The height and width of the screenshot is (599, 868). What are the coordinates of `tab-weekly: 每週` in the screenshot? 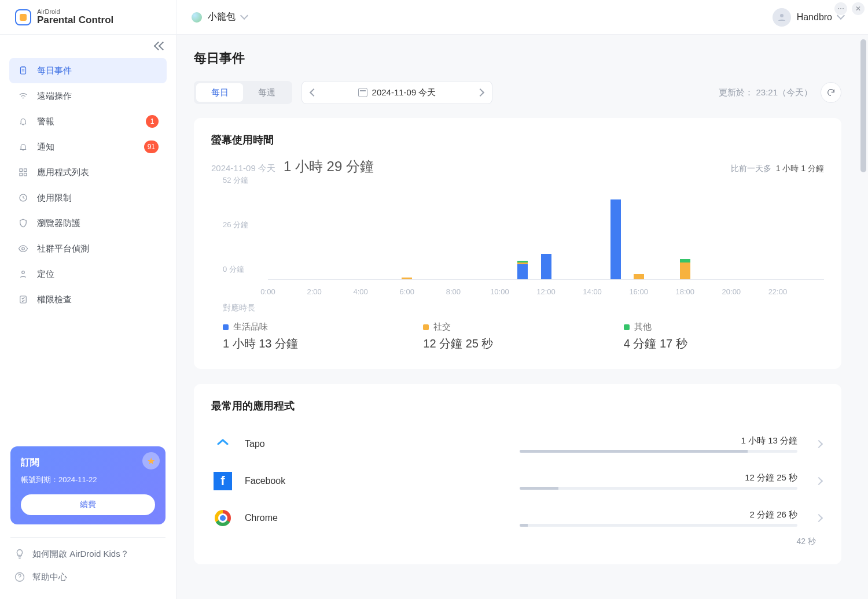 It's located at (266, 93).